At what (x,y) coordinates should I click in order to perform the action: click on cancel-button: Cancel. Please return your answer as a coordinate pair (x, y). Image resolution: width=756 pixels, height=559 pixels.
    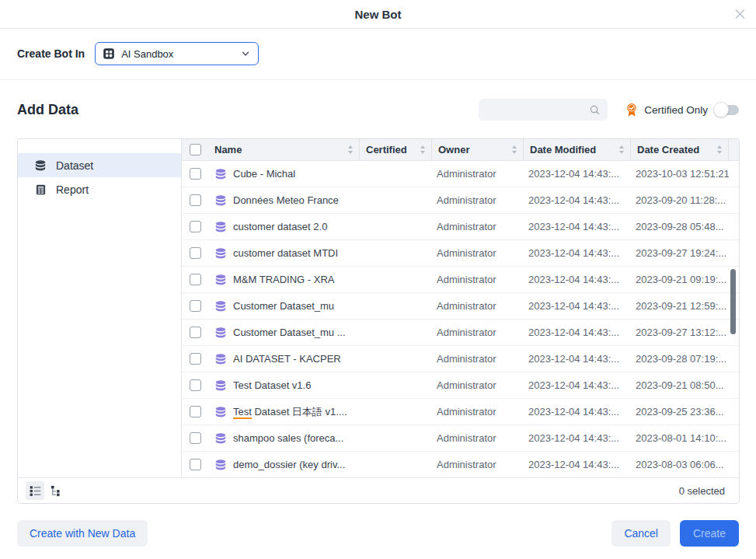
    Looking at the image, I should click on (641, 533).